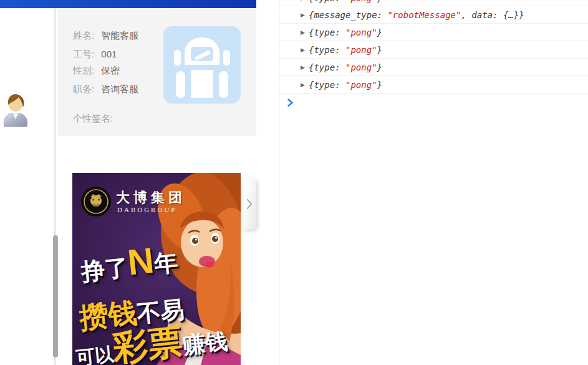  I want to click on console-log-row: ▶ {message_type: "robotMessage", data: {…, so click(434, 15).